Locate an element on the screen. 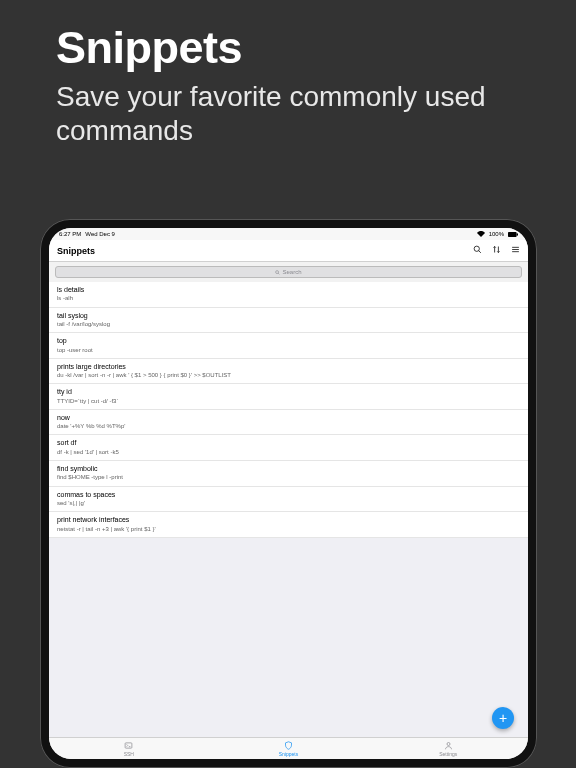 This screenshot has width=576, height=768. snippet-title: prints large directories is located at coordinates (288, 367).